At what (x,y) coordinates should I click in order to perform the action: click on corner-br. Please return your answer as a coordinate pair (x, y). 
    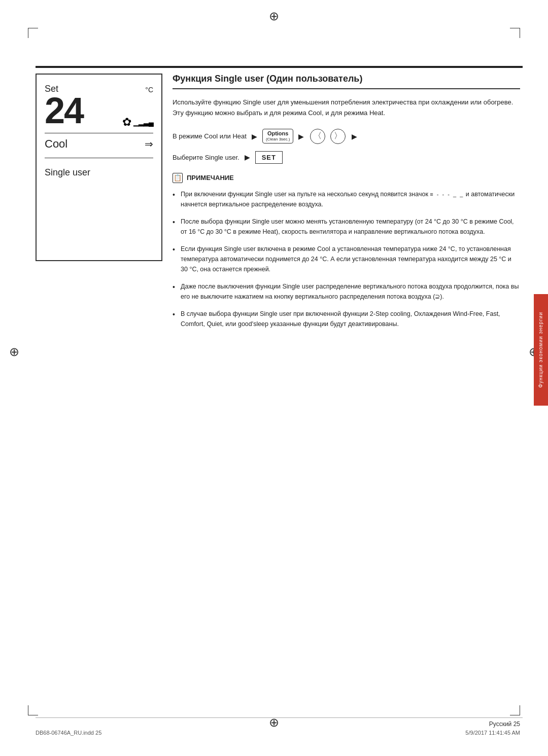
    Looking at the image, I should click on (515, 710).